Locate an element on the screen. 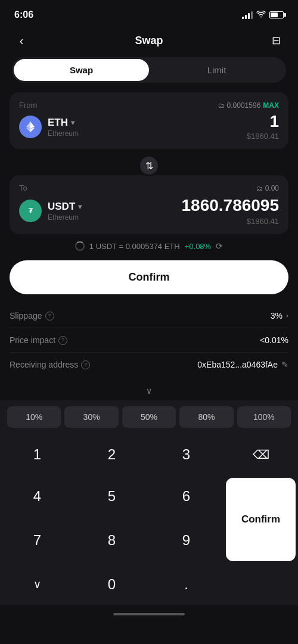  header: ‹ Swap ⊟ is located at coordinates (149, 42).